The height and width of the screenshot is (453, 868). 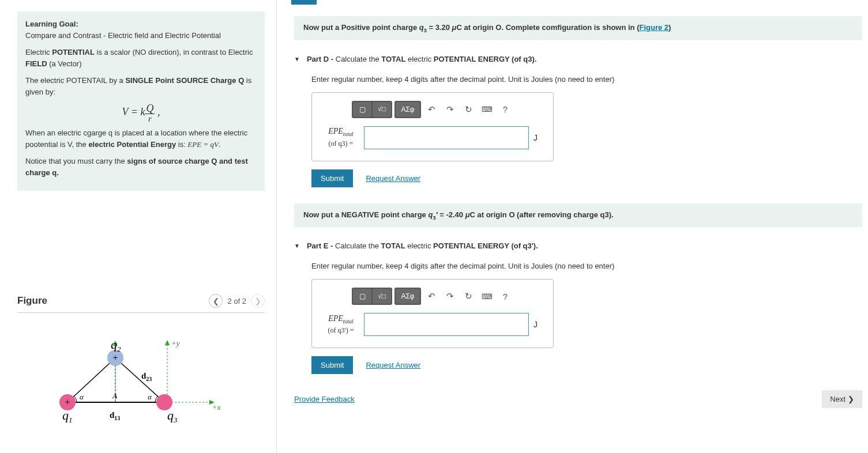 What do you see at coordinates (116, 345) in the screenshot?
I see `svg-text: q2` at bounding box center [116, 345].